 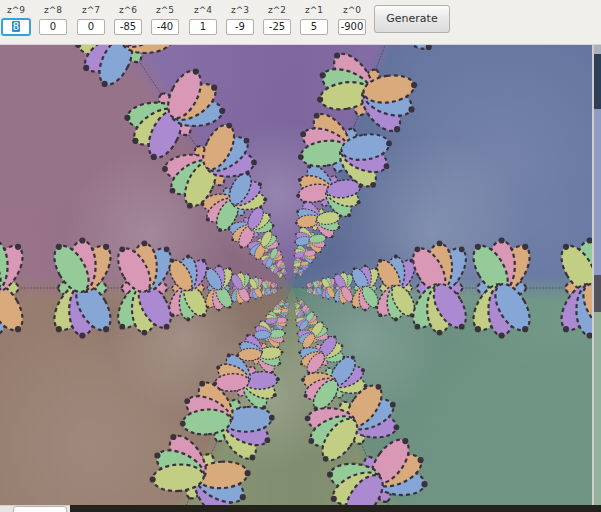 I want to click on coefficient-input-z6: -85, so click(x=128, y=27).